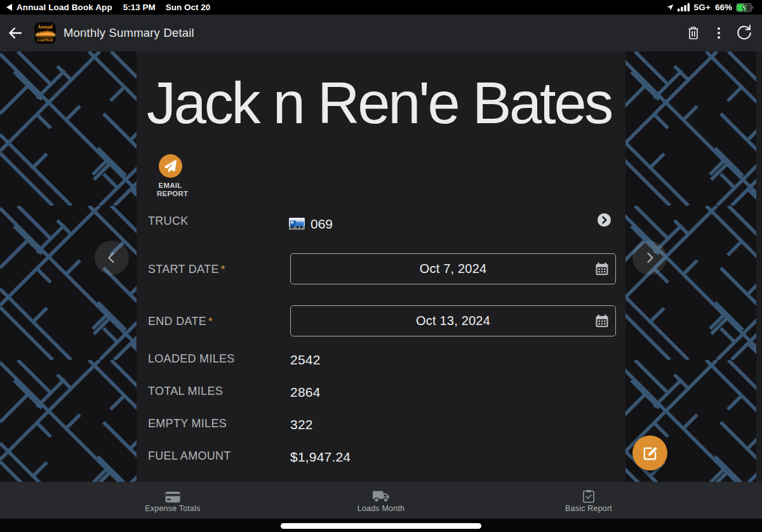  Describe the element at coordinates (45, 33) in the screenshot. I see `app-logo-icon: Annual Load Book` at that location.